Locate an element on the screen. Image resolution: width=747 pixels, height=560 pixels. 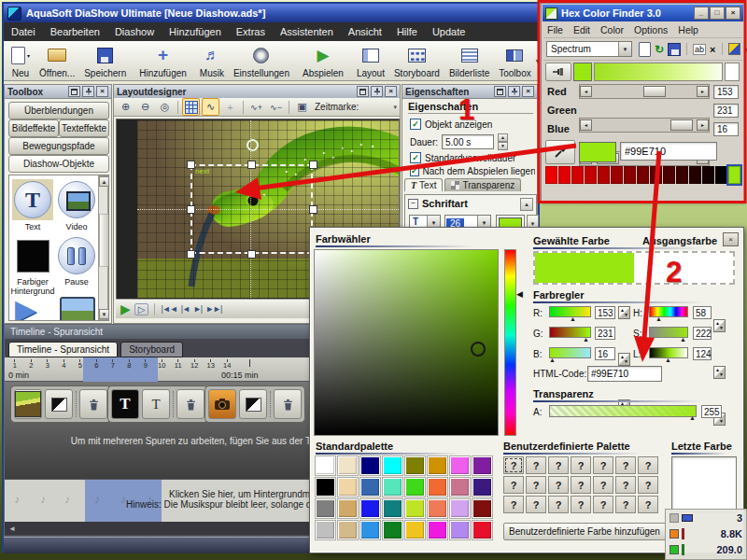
hex-titlebar: Hex Color Finder 3.0 _ □ × is located at coordinates (642, 13).